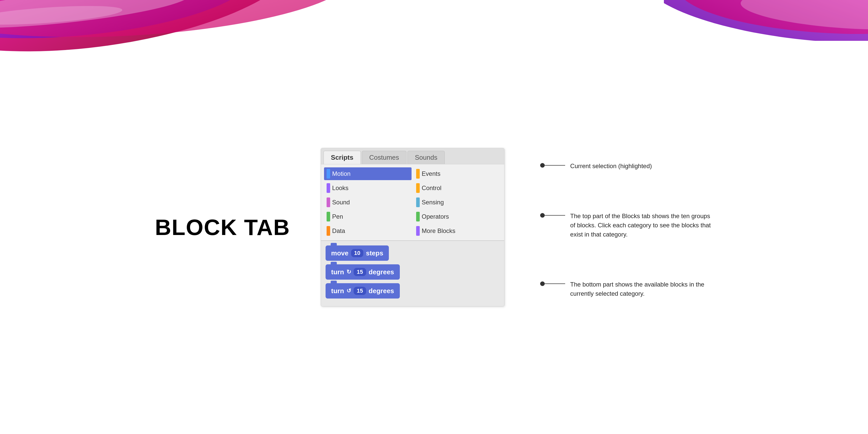 This screenshot has width=868, height=434. Describe the element at coordinates (363, 272) in the screenshot. I see `block-turn-cw: turn ↻ 15 degrees` at that location.